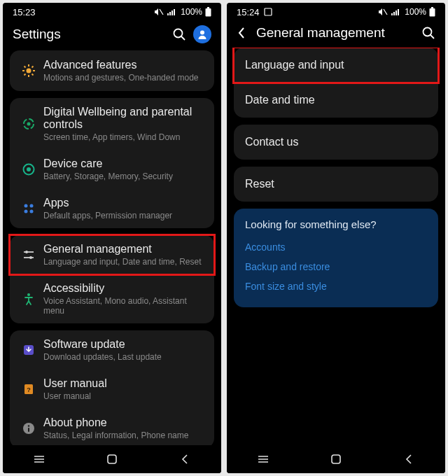  I want to click on chevron-left-icon, so click(241, 33).